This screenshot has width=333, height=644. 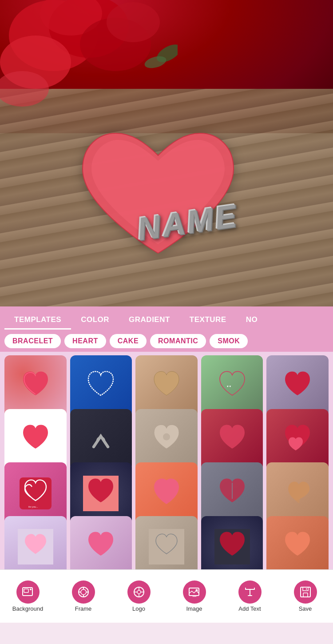 What do you see at coordinates (139, 596) in the screenshot?
I see `toolbar-logo: Logo` at bounding box center [139, 596].